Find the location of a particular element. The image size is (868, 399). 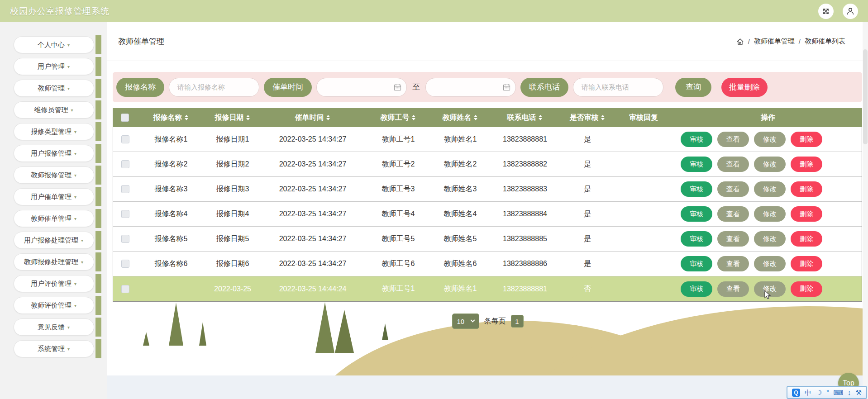

sidebar-item-7: 用户催单管理▾ is located at coordinates (54, 197).